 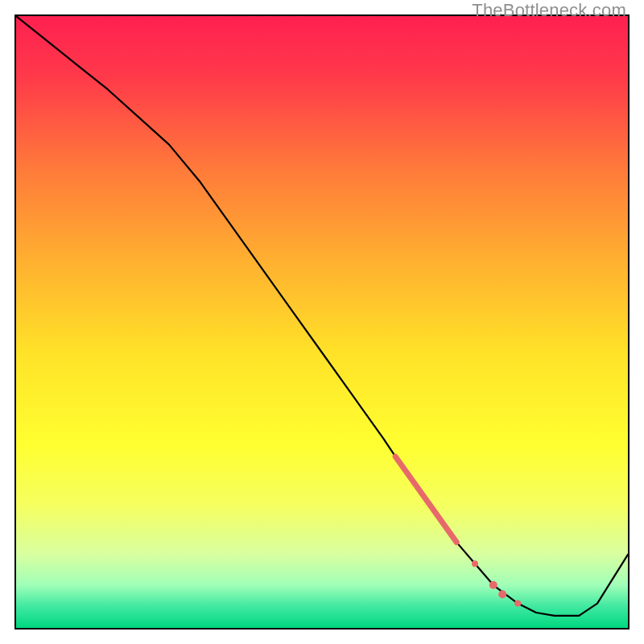 What do you see at coordinates (426, 499) in the screenshot?
I see `series-highlight-segment` at bounding box center [426, 499].